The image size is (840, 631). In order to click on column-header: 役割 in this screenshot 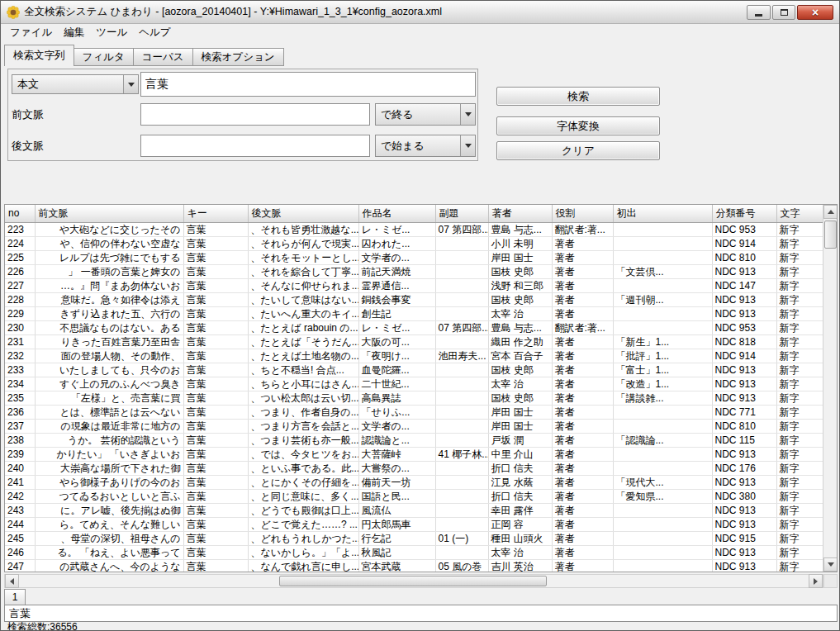, I will do `click(582, 213)`.